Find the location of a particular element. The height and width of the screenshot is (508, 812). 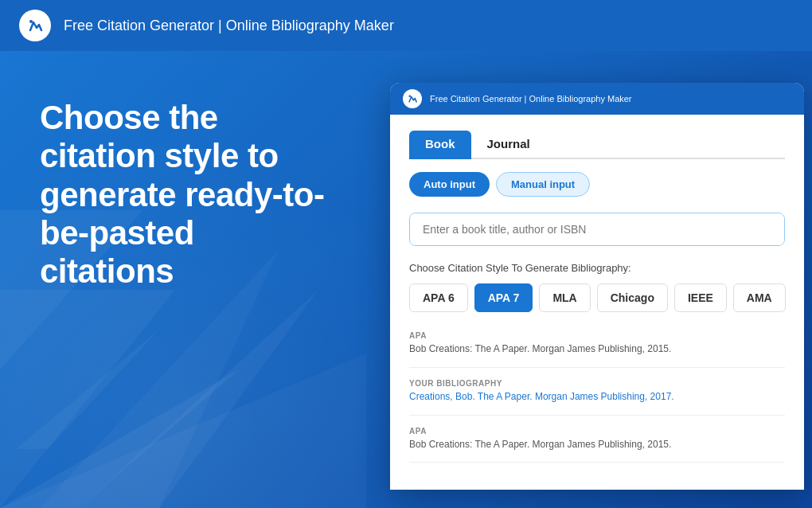

style-apa7: APA 7 is located at coordinates (504, 298).